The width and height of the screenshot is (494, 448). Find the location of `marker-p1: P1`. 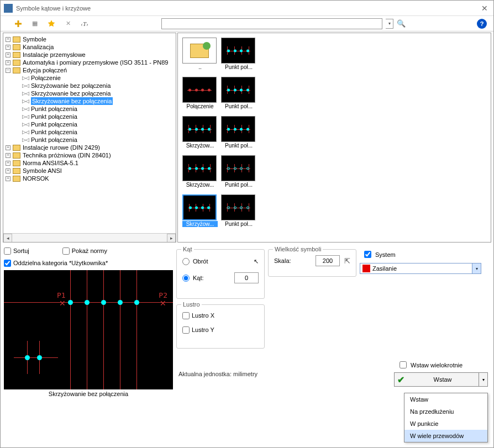

marker-p1: P1 is located at coordinates (61, 295).